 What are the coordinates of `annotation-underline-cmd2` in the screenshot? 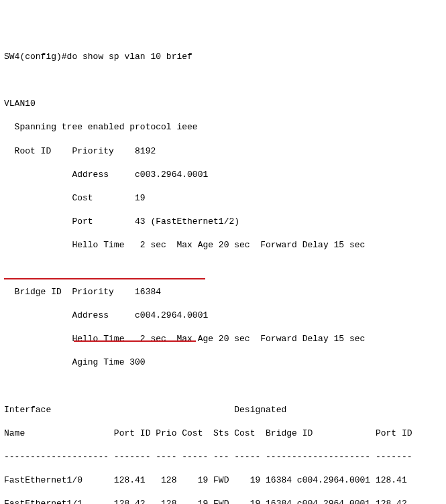 It's located at (105, 279).